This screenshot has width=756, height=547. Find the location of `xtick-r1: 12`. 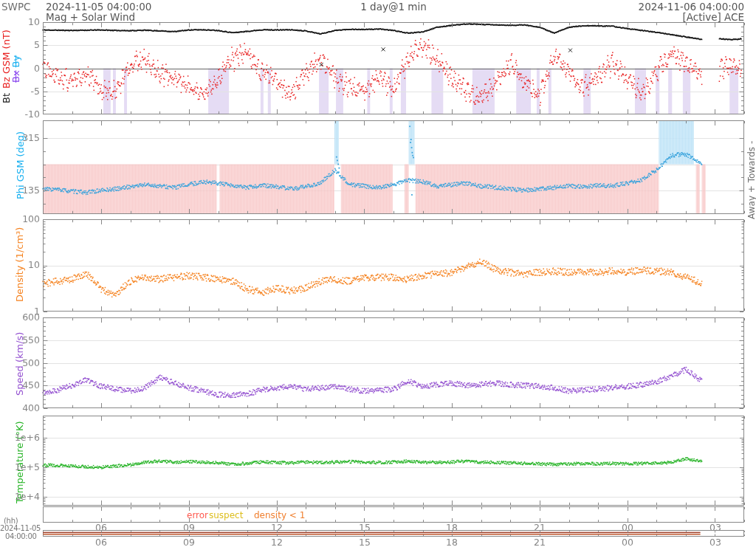

xtick-r1: 12 is located at coordinates (277, 527).